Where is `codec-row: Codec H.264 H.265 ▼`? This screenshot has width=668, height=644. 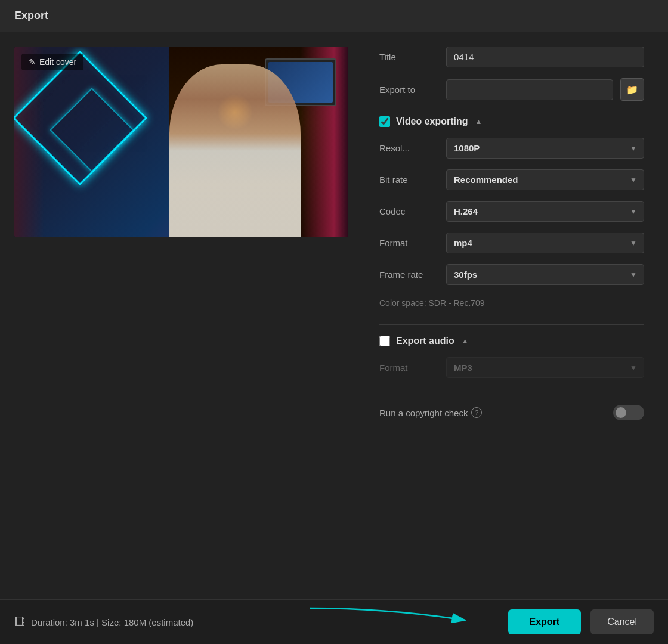 codec-row: Codec H.264 H.265 ▼ is located at coordinates (512, 211).